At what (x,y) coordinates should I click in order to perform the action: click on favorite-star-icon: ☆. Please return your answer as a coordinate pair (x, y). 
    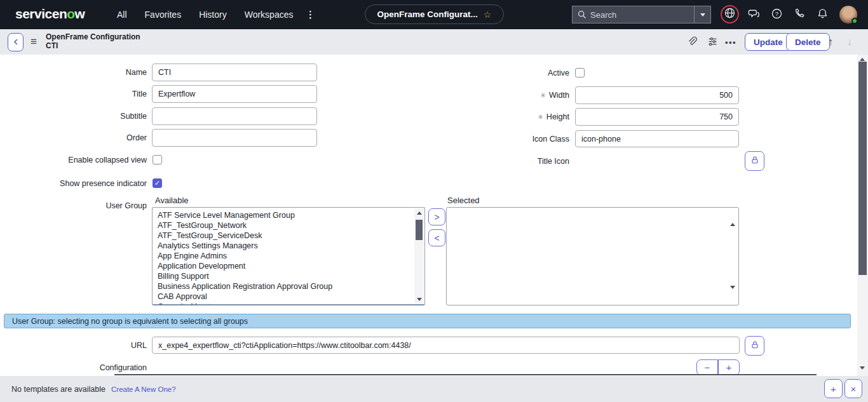
    Looking at the image, I should click on (488, 15).